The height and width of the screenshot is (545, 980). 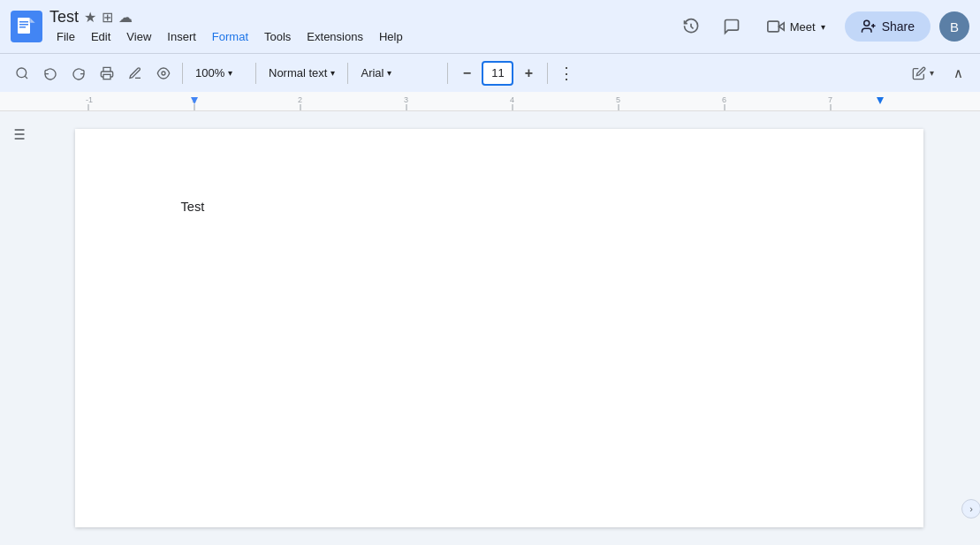 I want to click on history-icon, so click(x=691, y=26).